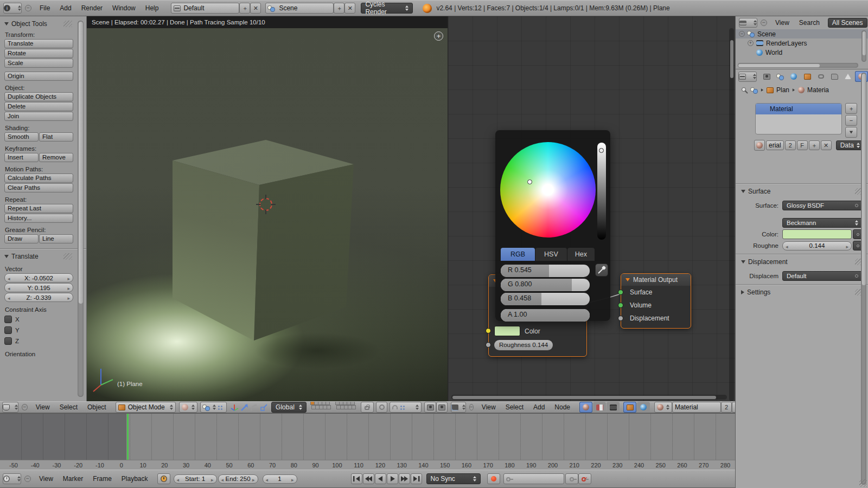 The image size is (868, 488). I want to click on checkbox-axis-y, so click(8, 330).